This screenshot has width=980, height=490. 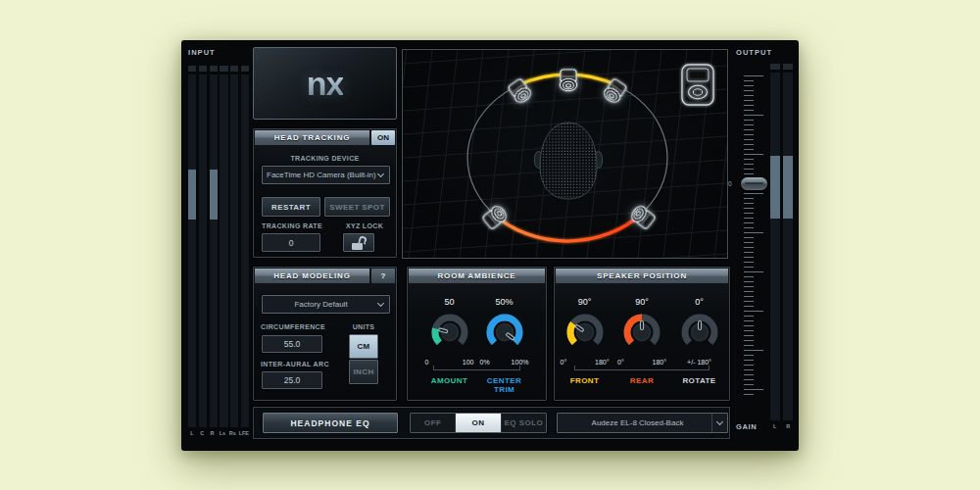 I want to click on circumference-field: 55.0, so click(x=292, y=344).